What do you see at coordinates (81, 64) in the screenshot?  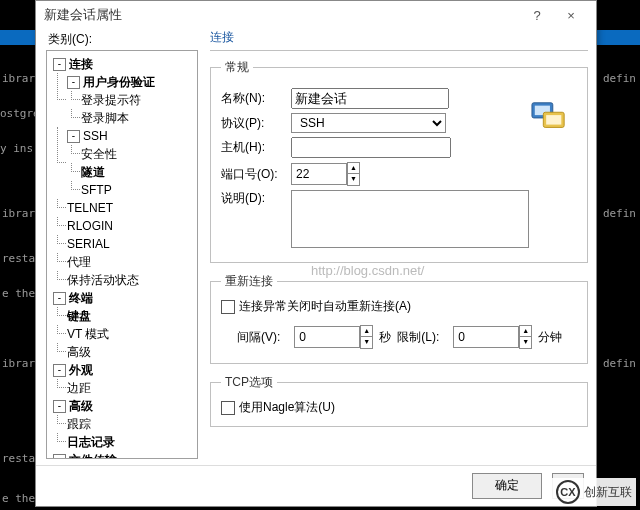 I see `tree-connection: 连接` at bounding box center [81, 64].